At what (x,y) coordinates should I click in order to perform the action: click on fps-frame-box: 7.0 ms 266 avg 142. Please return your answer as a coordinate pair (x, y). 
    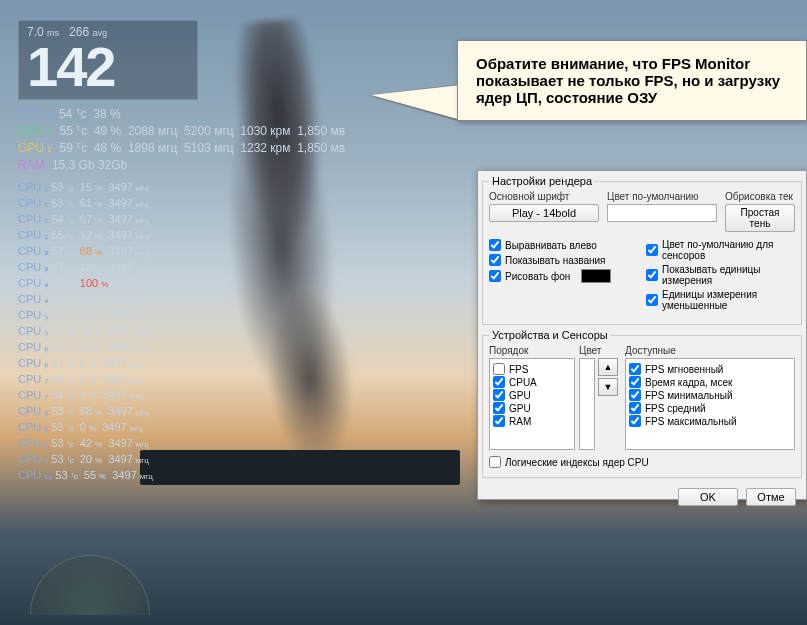
    Looking at the image, I should click on (108, 60).